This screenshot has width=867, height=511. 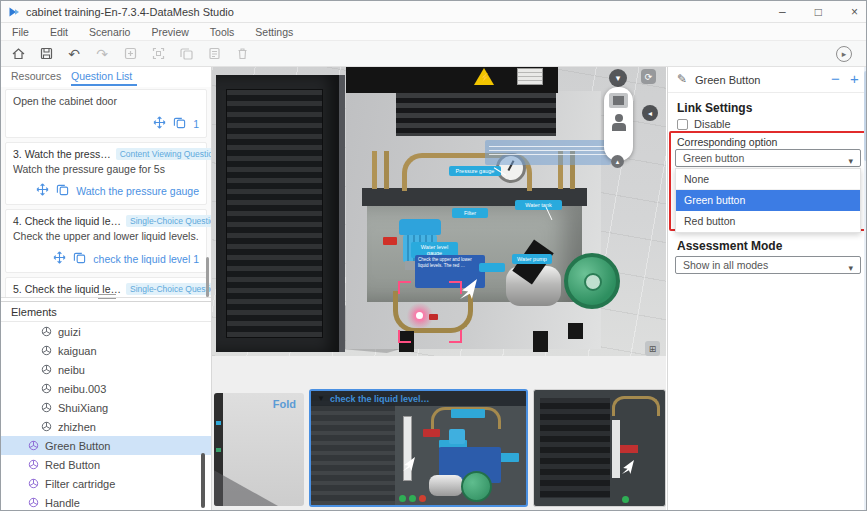 I want to click on add-scene-icon, so click(x=130, y=54).